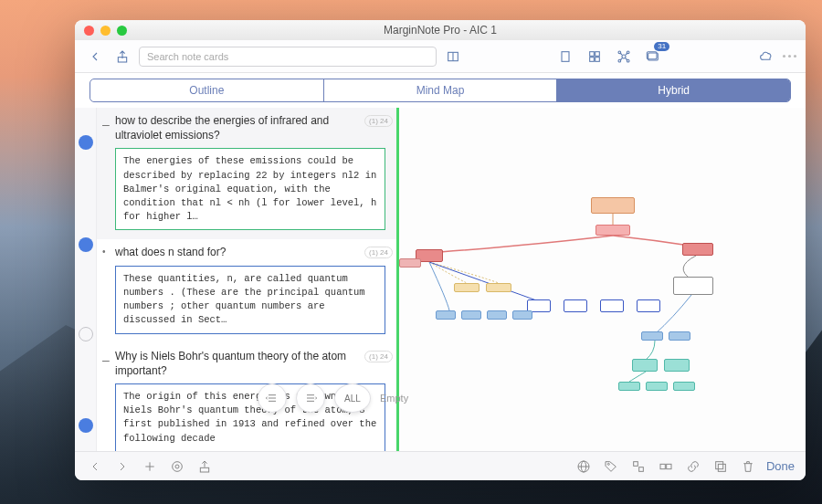  I want to click on card-excerpt: These quantities, n, are called quantum …, so click(250, 299).